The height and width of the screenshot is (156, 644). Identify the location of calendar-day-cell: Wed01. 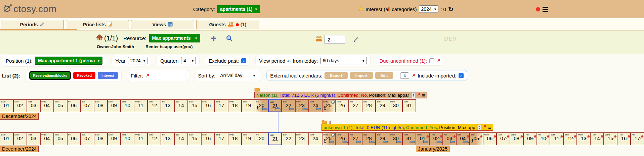
(423, 139).